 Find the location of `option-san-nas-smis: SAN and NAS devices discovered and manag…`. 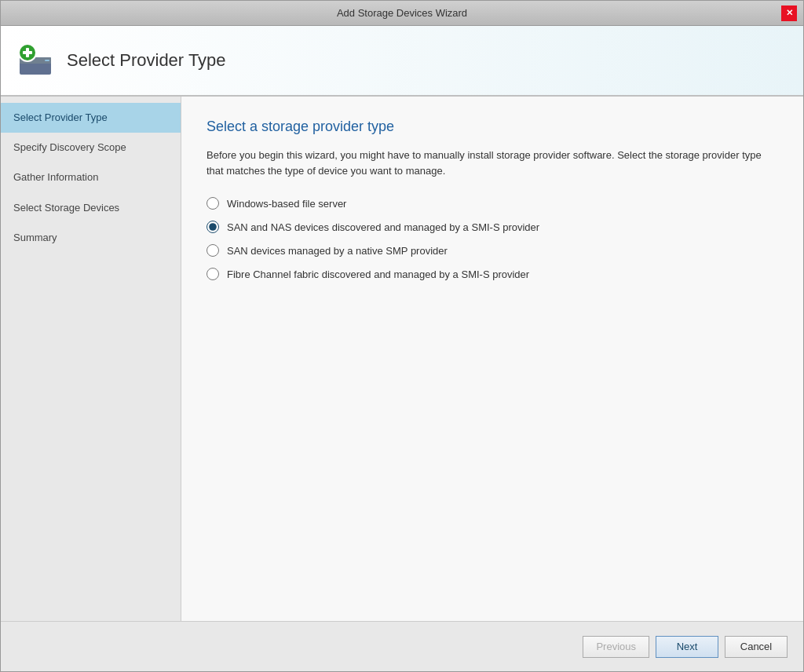

option-san-nas-smis: SAN and NAS devices discovered and manag… is located at coordinates (492, 227).